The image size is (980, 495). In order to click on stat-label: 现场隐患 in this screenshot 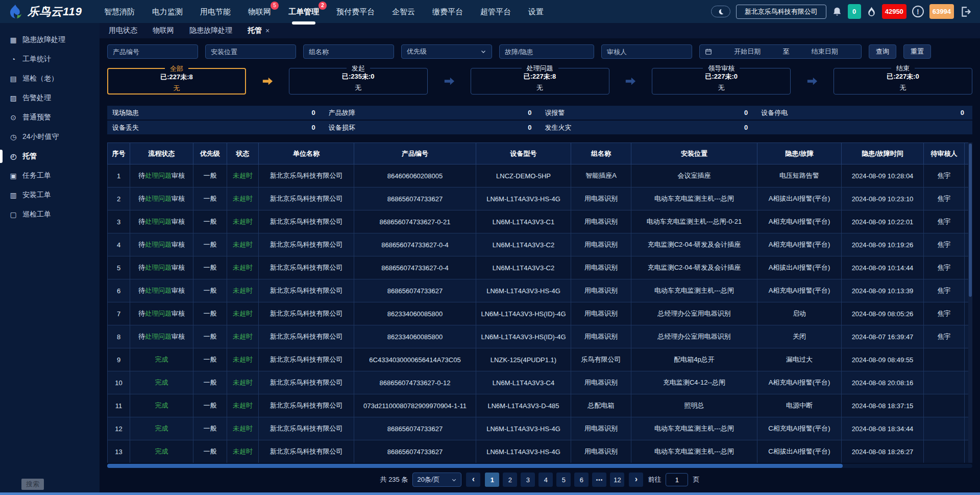, I will do `click(126, 113)`.